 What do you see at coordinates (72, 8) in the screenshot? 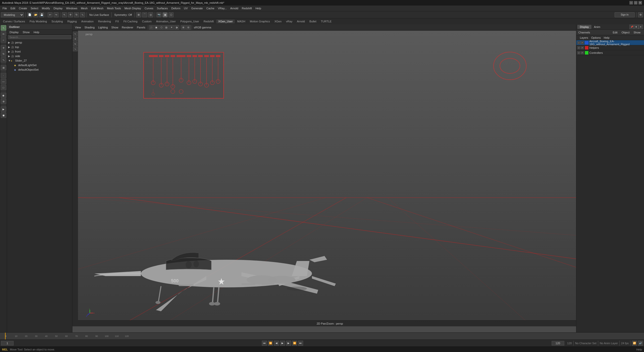
I see `menu-windows: Windows` at bounding box center [72, 8].